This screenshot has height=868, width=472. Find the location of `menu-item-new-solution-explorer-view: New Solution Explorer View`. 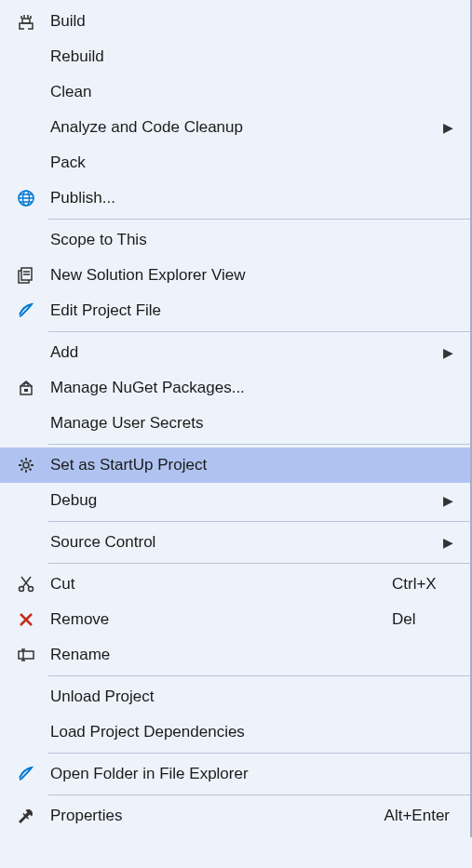

menu-item-new-solution-explorer-view: New Solution Explorer View is located at coordinates (235, 275).